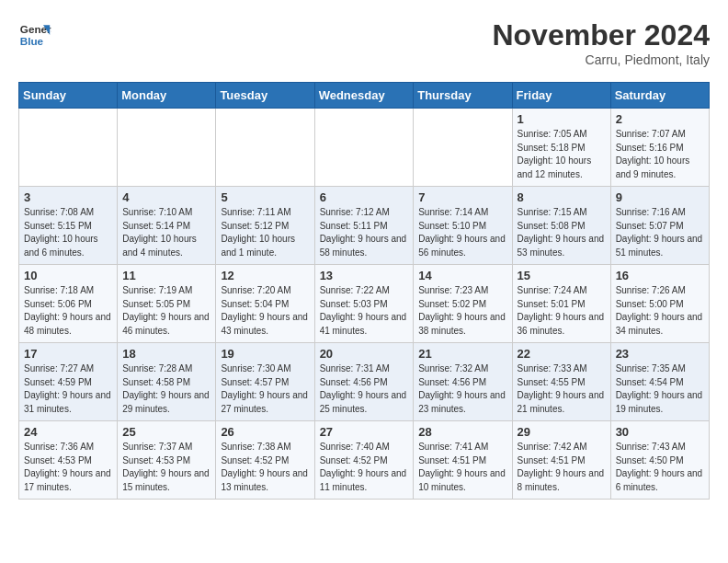  I want to click on calendar-week-row: 1Sunrise: 7:05 AM Sunset: 5:18 PM Daylig…, so click(364, 147).